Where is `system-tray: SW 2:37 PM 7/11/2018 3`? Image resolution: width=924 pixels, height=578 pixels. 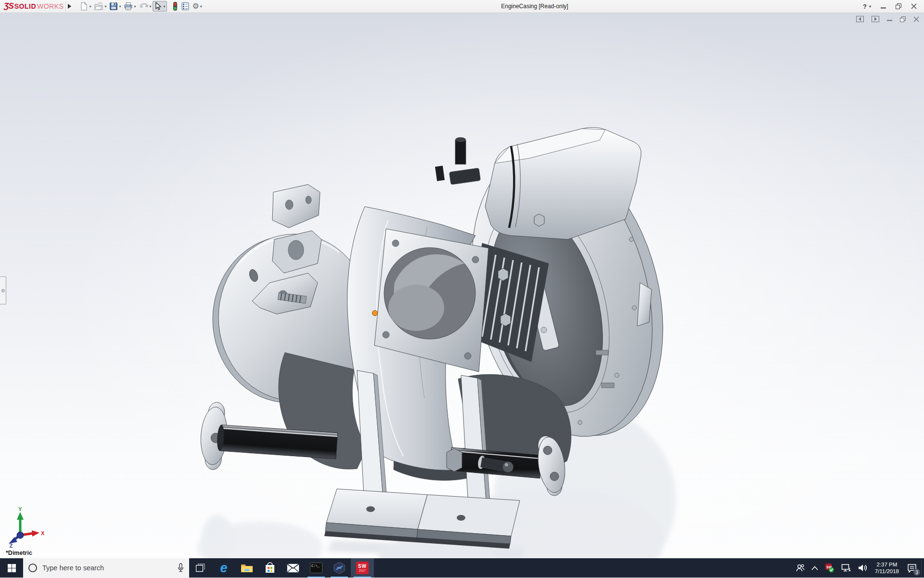 system-tray: SW 2:37 PM 7/11/2018 3 is located at coordinates (859, 568).